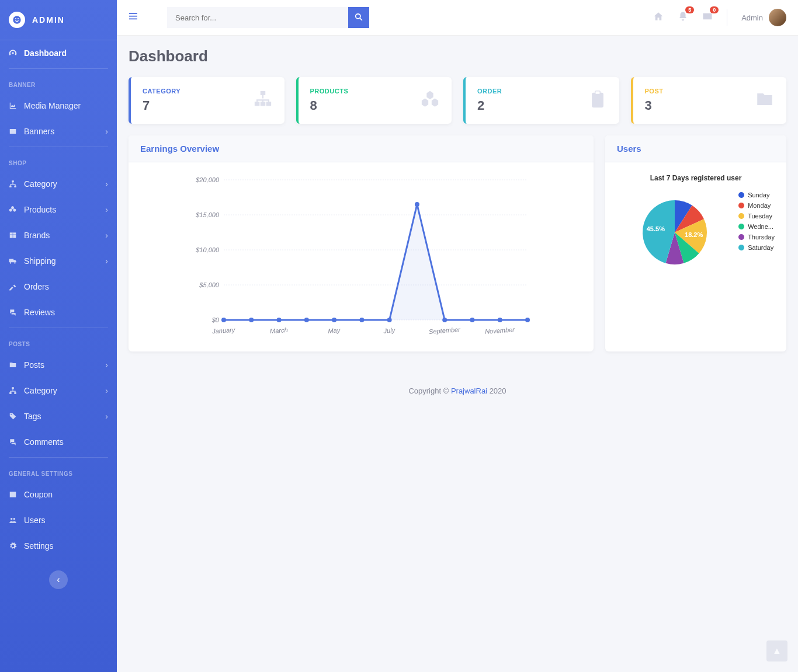 The image size is (798, 672). I want to click on sidebar-item-label: Category, so click(41, 184).